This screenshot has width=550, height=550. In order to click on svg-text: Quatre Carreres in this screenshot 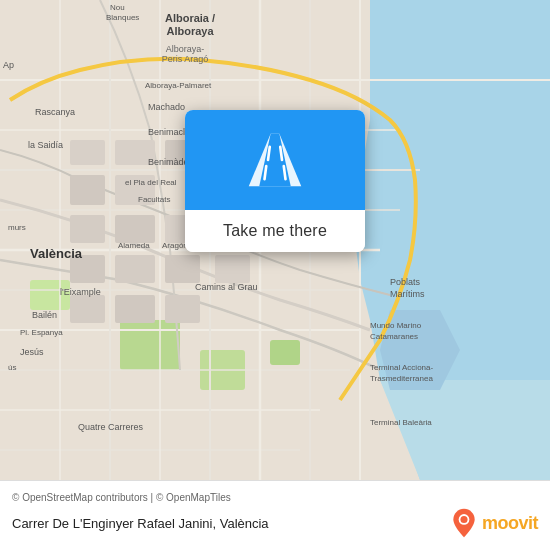, I will do `click(111, 427)`.